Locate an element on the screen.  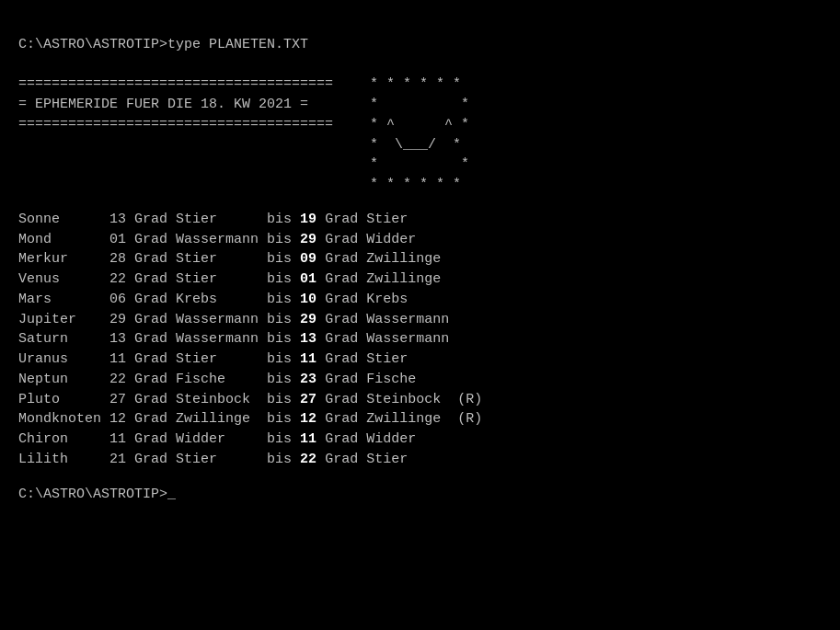
planet-deg2: 19 is located at coordinates (308, 219).